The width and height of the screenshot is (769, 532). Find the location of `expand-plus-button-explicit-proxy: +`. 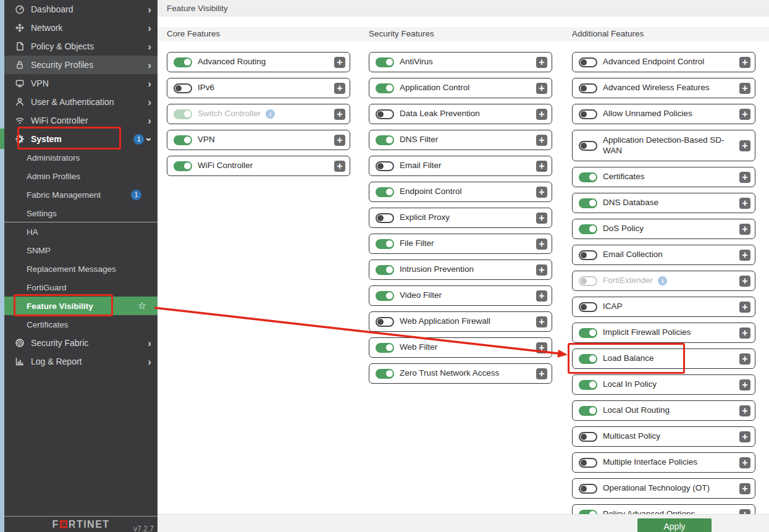

expand-plus-button-explicit-proxy: + is located at coordinates (542, 218).